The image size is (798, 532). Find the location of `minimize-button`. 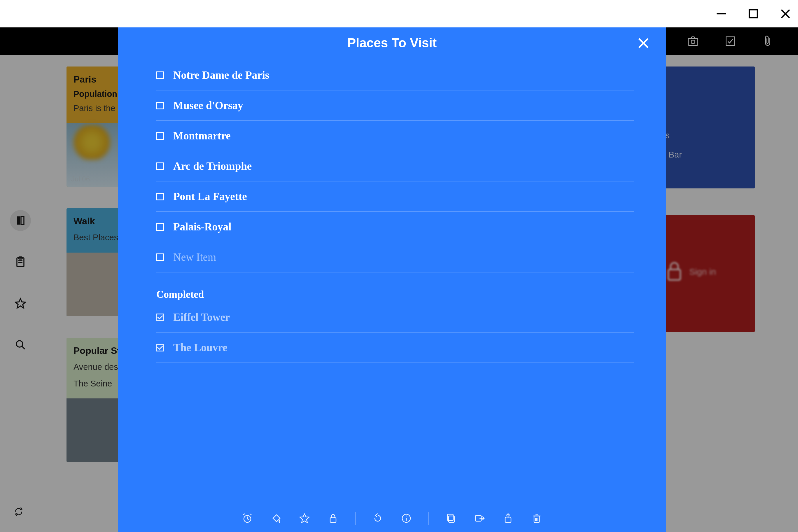

minimize-button is located at coordinates (721, 14).